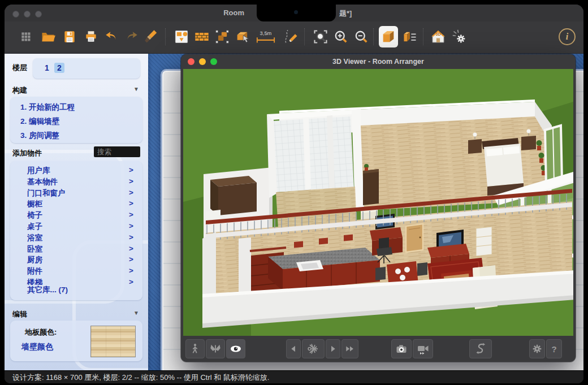  Describe the element at coordinates (266, 33) in the screenshot. I see `svg-text: 3,5m` at that location.